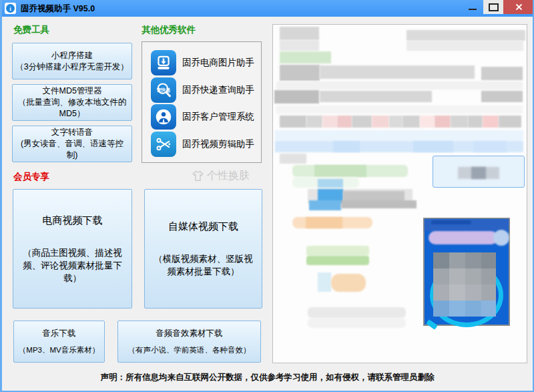  I want to click on title-bar: 固乔视频助手 V95.0, so click(267, 8).